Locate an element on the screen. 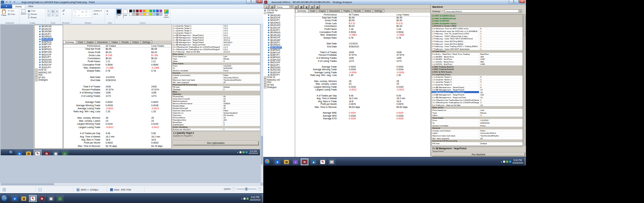 This screenshot has width=644, height=203. canvas-horizontal-scrollbar is located at coordinates (130, 184).